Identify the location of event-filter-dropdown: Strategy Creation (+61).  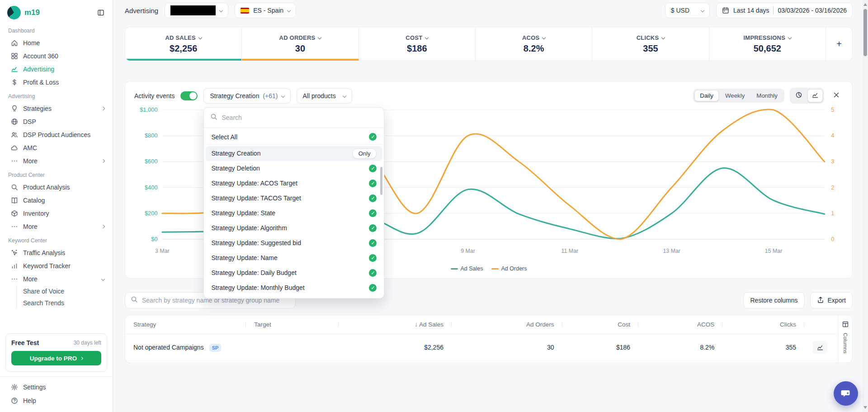
(247, 96).